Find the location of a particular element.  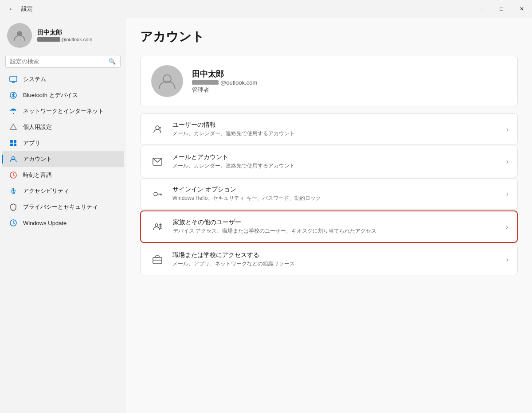

profile-avatar is located at coordinates (167, 81).